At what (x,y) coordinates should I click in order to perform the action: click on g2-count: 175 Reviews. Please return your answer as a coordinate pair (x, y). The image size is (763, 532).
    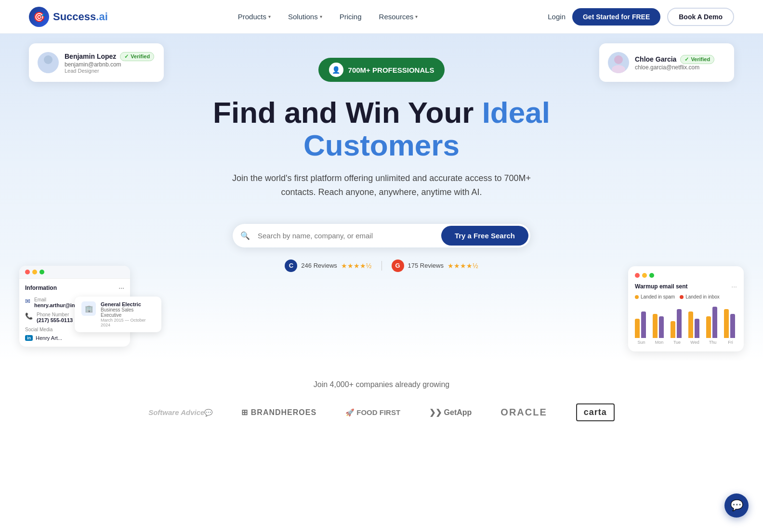
    Looking at the image, I should click on (426, 266).